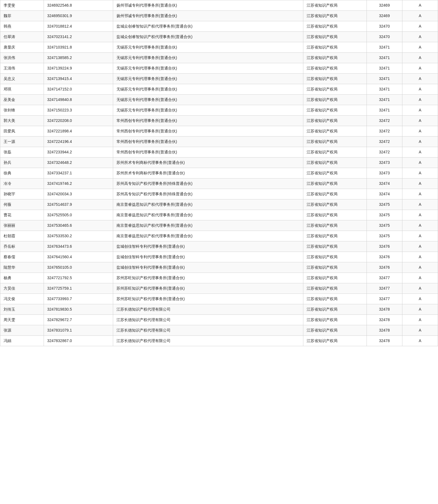 Image resolution: width=438 pixels, height=504 pixels. What do you see at coordinates (219, 310) in the screenshot?
I see `table-row: 刘传玉3247819830.5江苏长德知识产权代理有限公司江苏省知识产权局324…` at bounding box center [219, 310].